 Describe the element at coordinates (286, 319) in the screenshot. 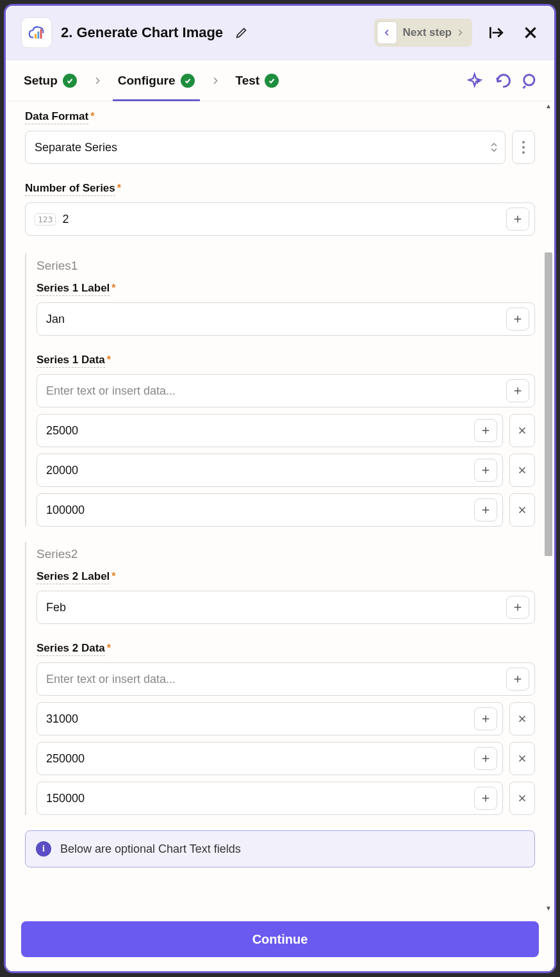

I see `input-series1-label: Jan` at that location.